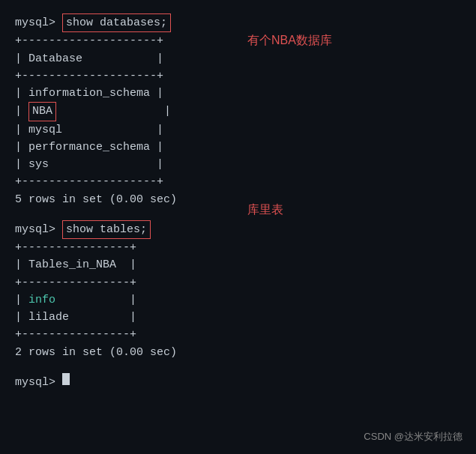  Describe the element at coordinates (117, 22) in the screenshot. I see `command-box-1: show databases;` at that location.